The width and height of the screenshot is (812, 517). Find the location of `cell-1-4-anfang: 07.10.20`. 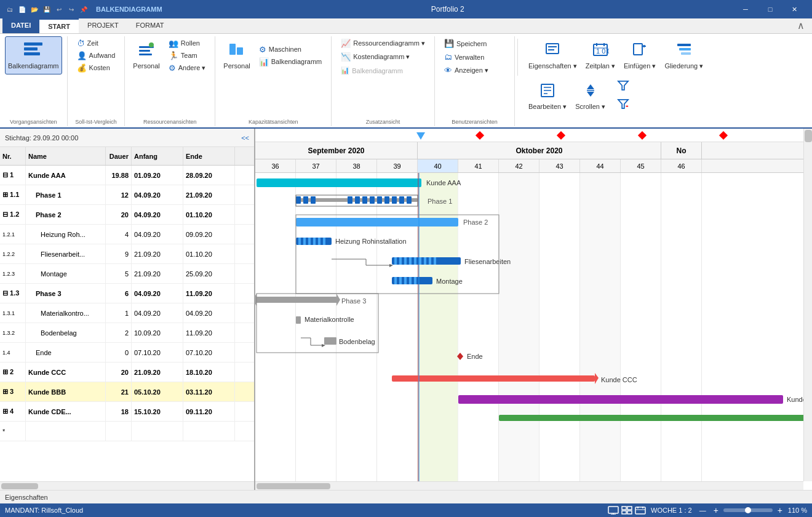

cell-1-4-anfang: 07.10.20 is located at coordinates (157, 352).